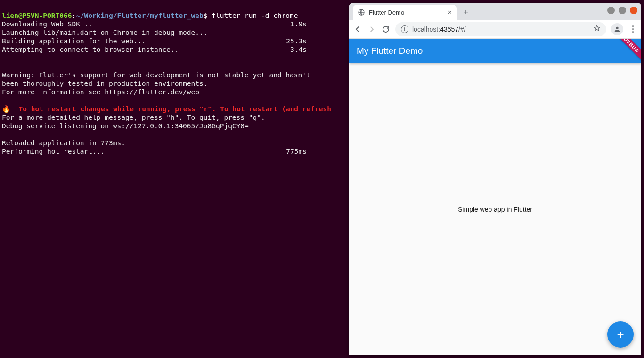  I want to click on terminal-prompt-end: $, so click(207, 16).